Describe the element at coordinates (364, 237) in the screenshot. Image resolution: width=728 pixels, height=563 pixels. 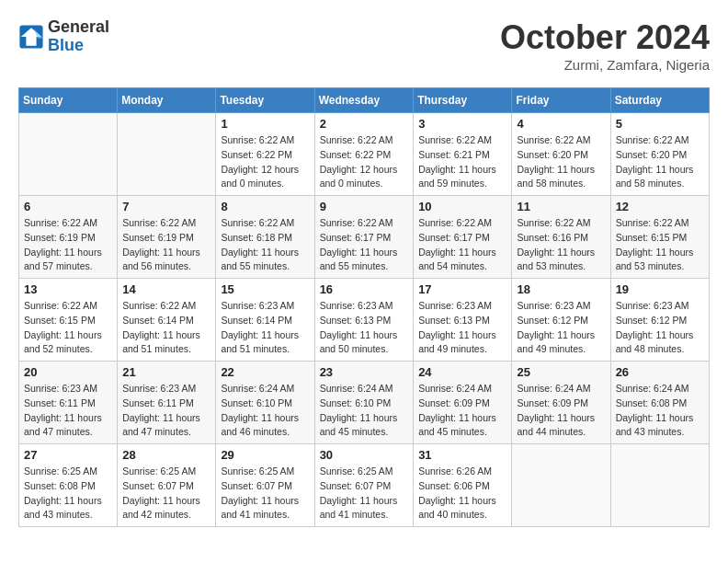
I see `calendar-week-2: 6Sunrise: 6:22 AM Sunset: 6:19 PM Daylig…` at that location.